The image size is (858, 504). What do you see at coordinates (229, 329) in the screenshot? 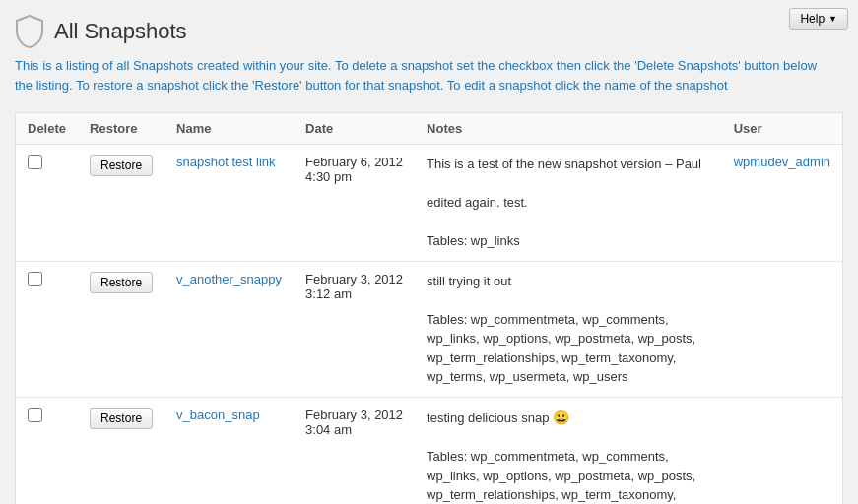
I see `name-cell-2: v_another_snappy` at bounding box center [229, 329].